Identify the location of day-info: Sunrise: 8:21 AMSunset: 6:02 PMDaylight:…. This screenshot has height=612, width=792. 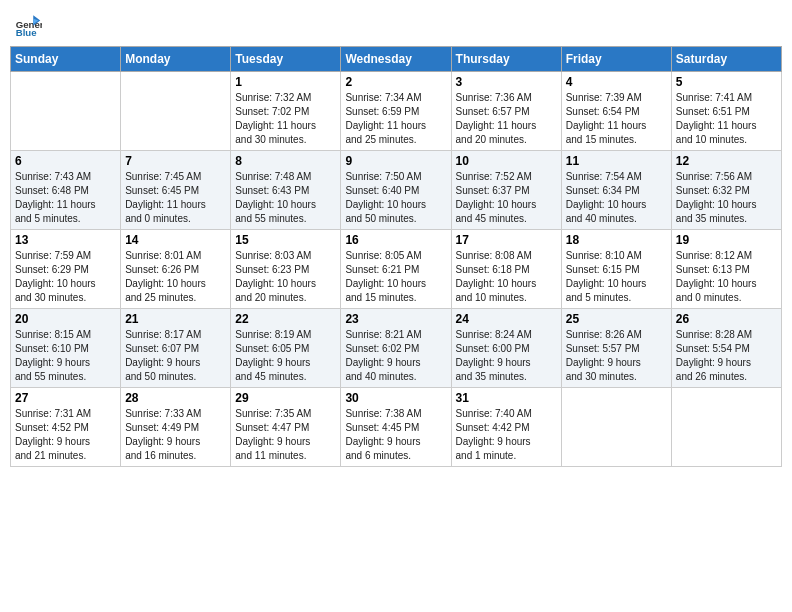
(396, 356).